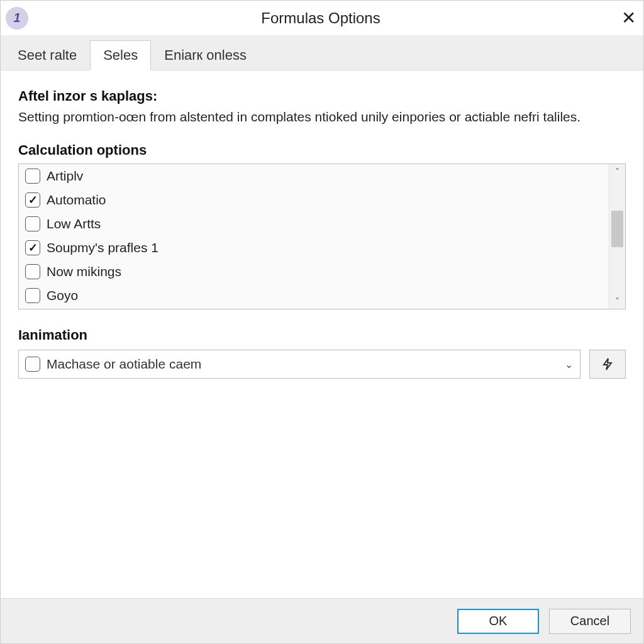 The image size is (644, 644). What do you see at coordinates (16, 18) in the screenshot?
I see `app-icon-glyph: 1` at bounding box center [16, 18].